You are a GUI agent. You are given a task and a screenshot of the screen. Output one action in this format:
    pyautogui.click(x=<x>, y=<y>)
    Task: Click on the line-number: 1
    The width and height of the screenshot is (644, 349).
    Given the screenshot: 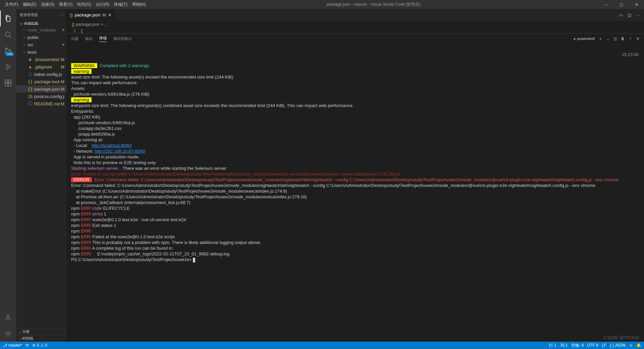 What is the action you would take?
    pyautogui.click(x=76, y=31)
    